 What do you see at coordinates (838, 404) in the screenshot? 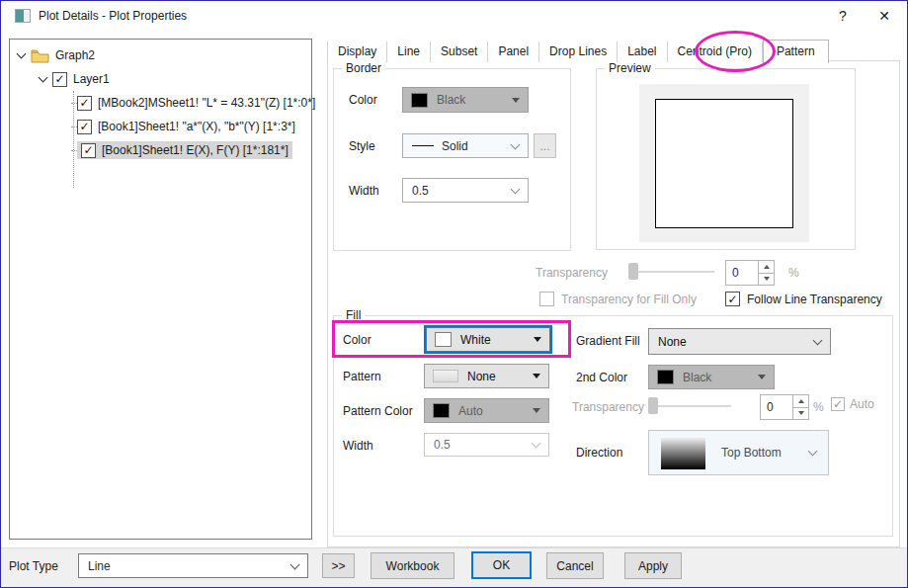
I see `auto-checkbox: ✓` at bounding box center [838, 404].